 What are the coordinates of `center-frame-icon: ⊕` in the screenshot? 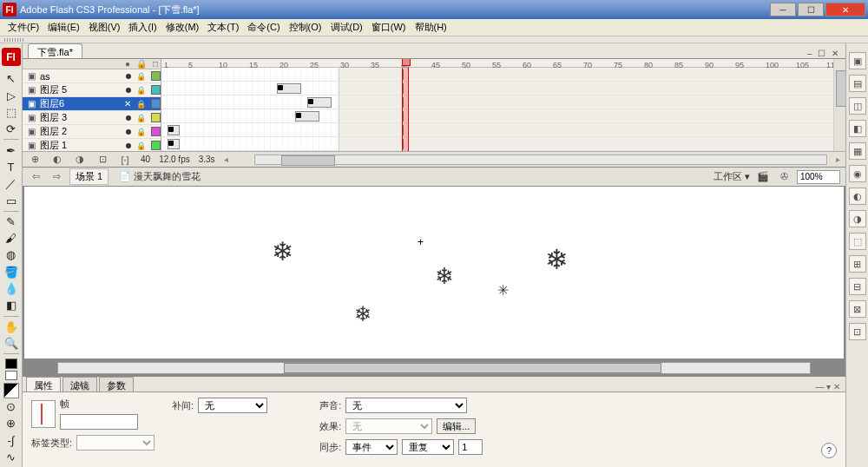 It's located at (35, 160).